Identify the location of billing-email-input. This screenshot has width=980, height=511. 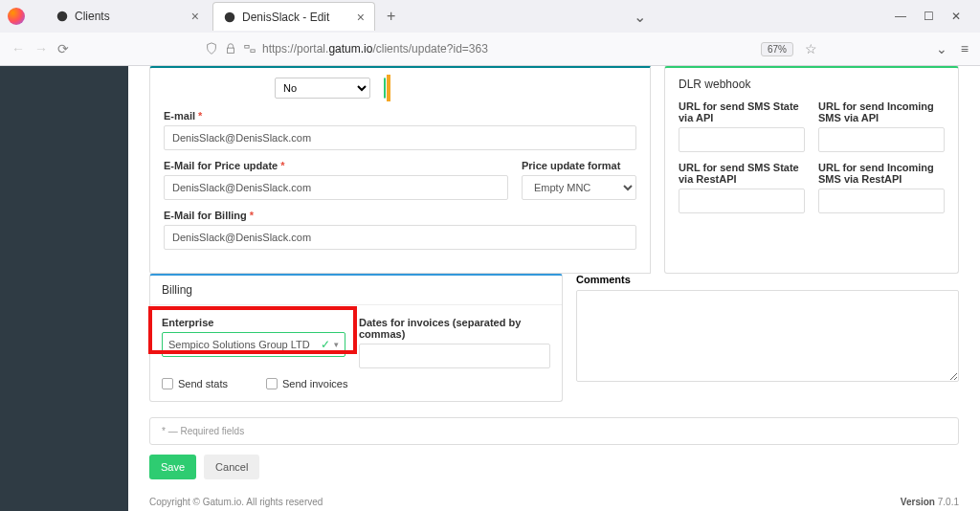
(400, 237).